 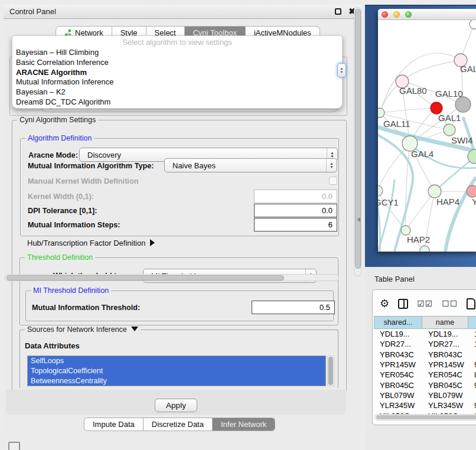 What do you see at coordinates (83, 330) in the screenshot?
I see `sources-group-title: Sources for Network Inference` at bounding box center [83, 330].